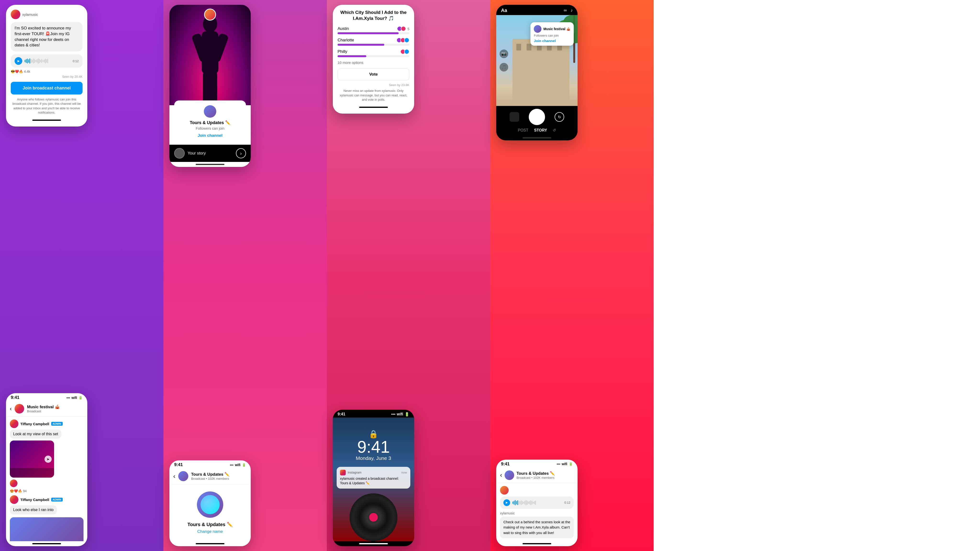  What do you see at coordinates (504, 11) in the screenshot?
I see `camera-aa-label: Aa` at bounding box center [504, 11].